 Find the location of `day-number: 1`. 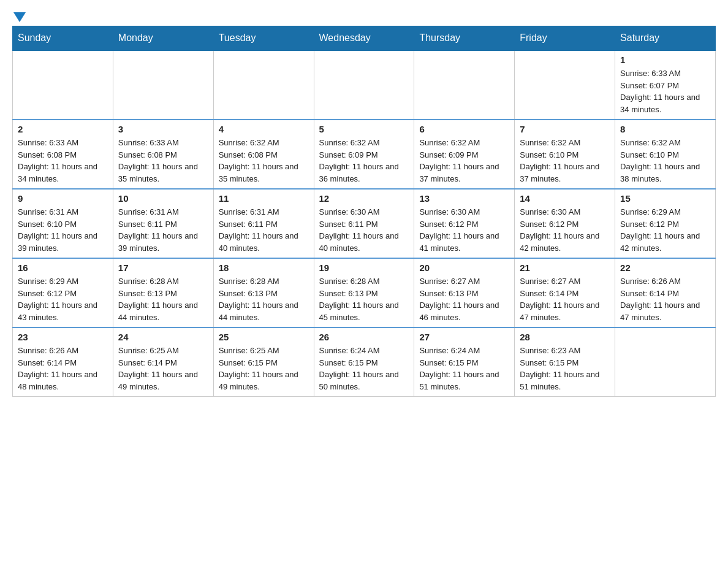

day-number: 1 is located at coordinates (665, 60).